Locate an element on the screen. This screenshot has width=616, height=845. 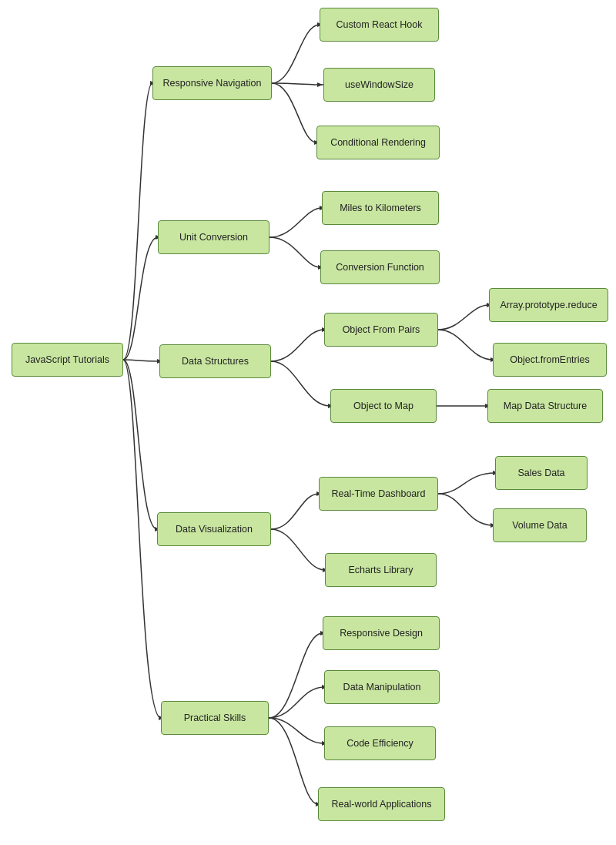
node-use-window-size: useWindowSize is located at coordinates (379, 85).